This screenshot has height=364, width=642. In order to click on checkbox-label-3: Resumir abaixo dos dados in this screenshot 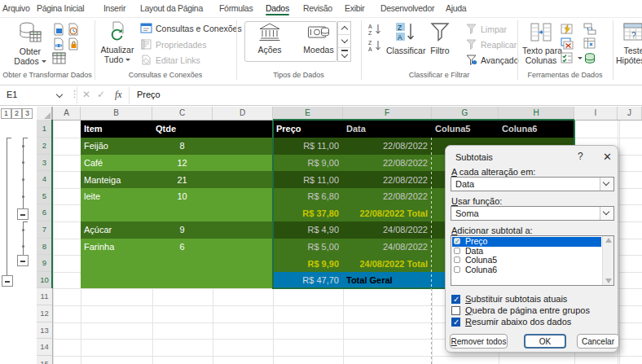, I will do `click(518, 322)`.